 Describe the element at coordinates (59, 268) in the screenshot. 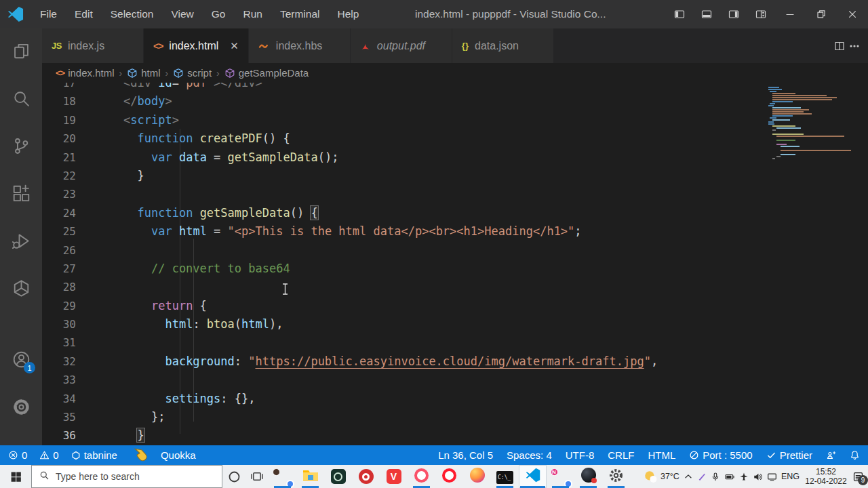

I see `line-number: 27` at that location.